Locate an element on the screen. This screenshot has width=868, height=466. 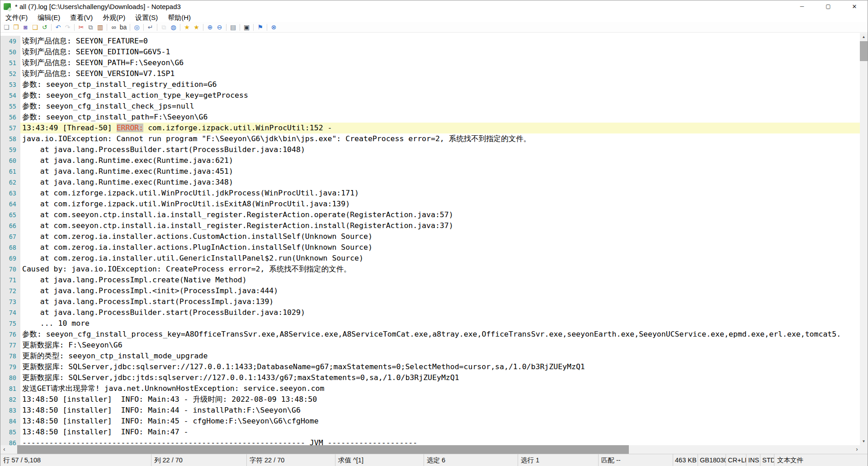
copy-icon: ⧉ is located at coordinates (90, 27).